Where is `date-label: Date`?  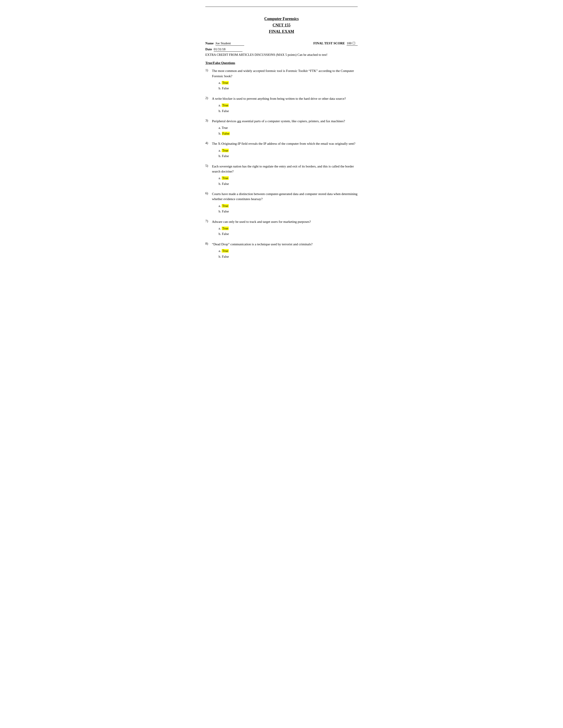
date-label: Date is located at coordinates (209, 49).